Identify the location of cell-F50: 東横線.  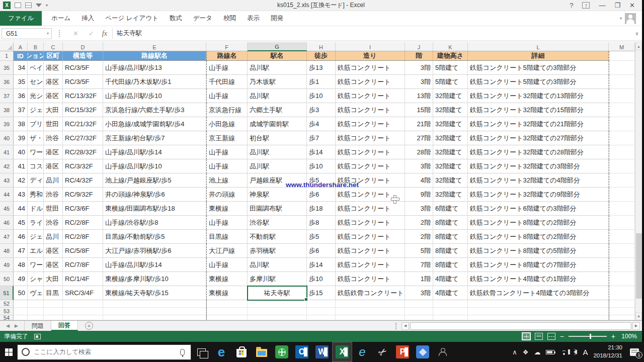
(227, 279).